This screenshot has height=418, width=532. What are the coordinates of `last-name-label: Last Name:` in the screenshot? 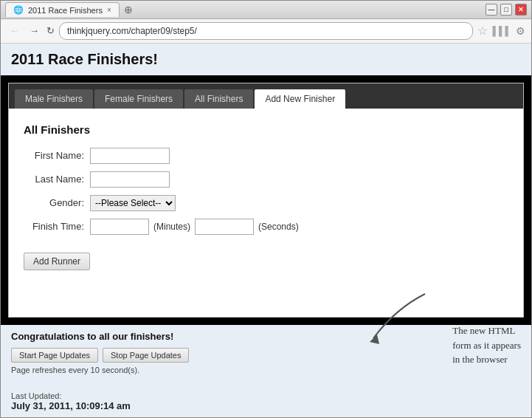 It's located at (57, 179).